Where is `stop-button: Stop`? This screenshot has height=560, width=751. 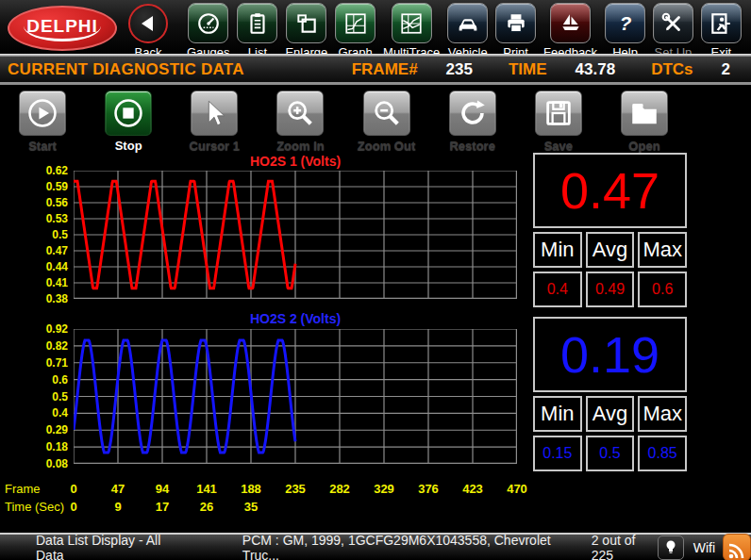
stop-button: Stop is located at coordinates (128, 122).